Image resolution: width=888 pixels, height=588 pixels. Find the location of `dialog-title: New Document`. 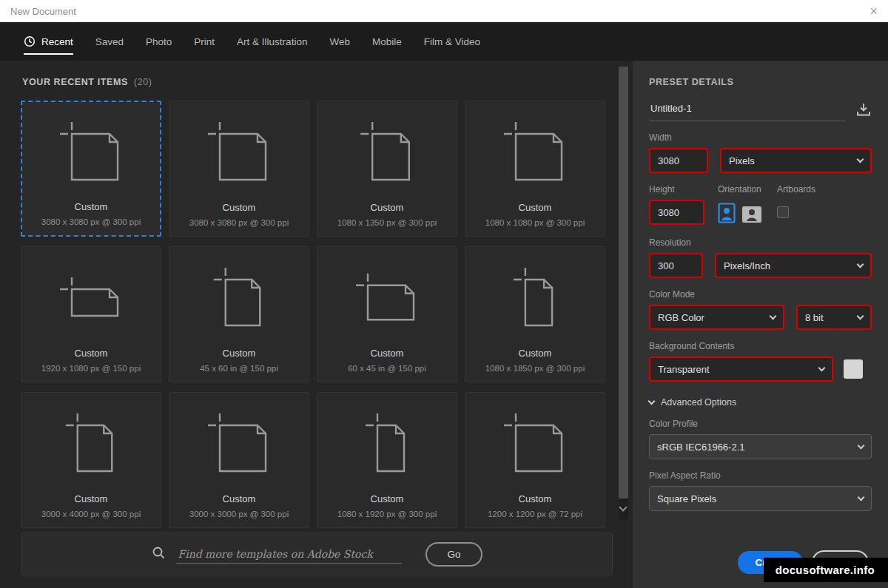

dialog-title: New Document is located at coordinates (43, 12).